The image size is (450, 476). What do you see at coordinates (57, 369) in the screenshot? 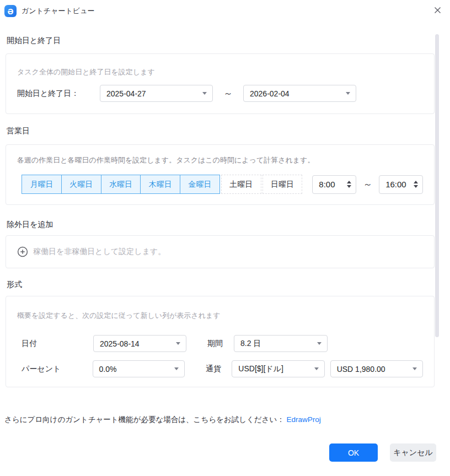
I see `percent-format-label: パーセント` at bounding box center [57, 369].